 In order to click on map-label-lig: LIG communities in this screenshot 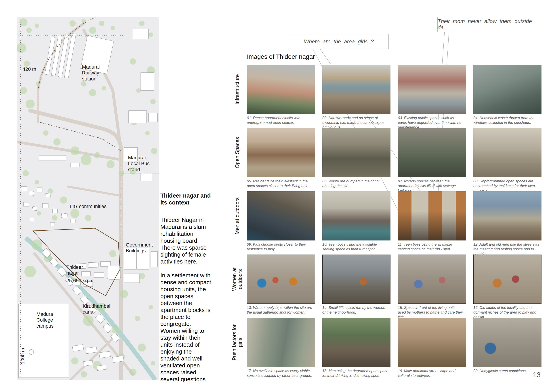, I will do `click(88, 207)`.